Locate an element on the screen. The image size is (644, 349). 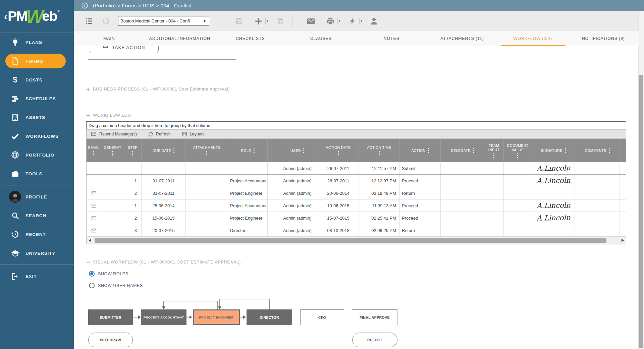
sidebar-item-portfolio: PORTFOLIO is located at coordinates (37, 155).